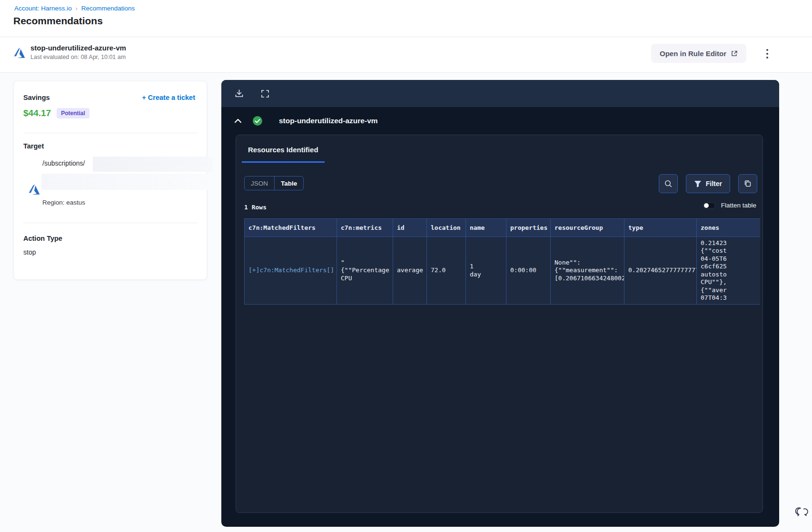 This screenshot has width=812, height=532. What do you see at coordinates (43, 238) in the screenshot?
I see `action-type-label: Action Type` at bounding box center [43, 238].